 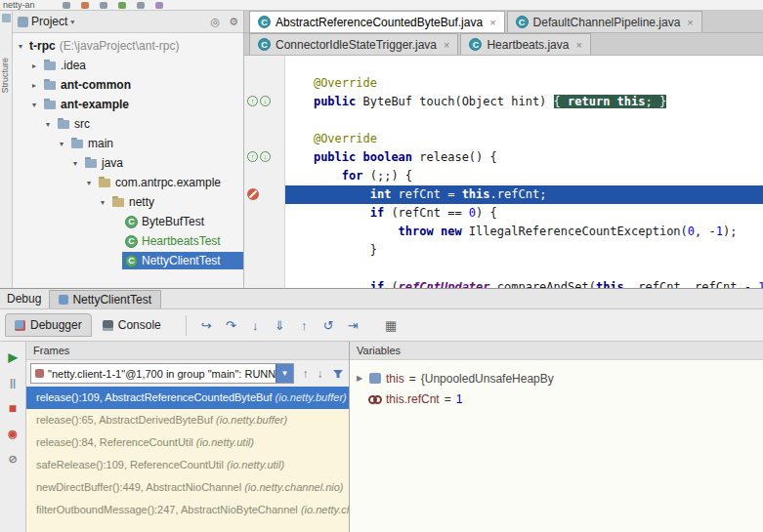 What do you see at coordinates (128, 21) in the screenshot?
I see `project-header: Project ▾ ◎⚙` at bounding box center [128, 21].